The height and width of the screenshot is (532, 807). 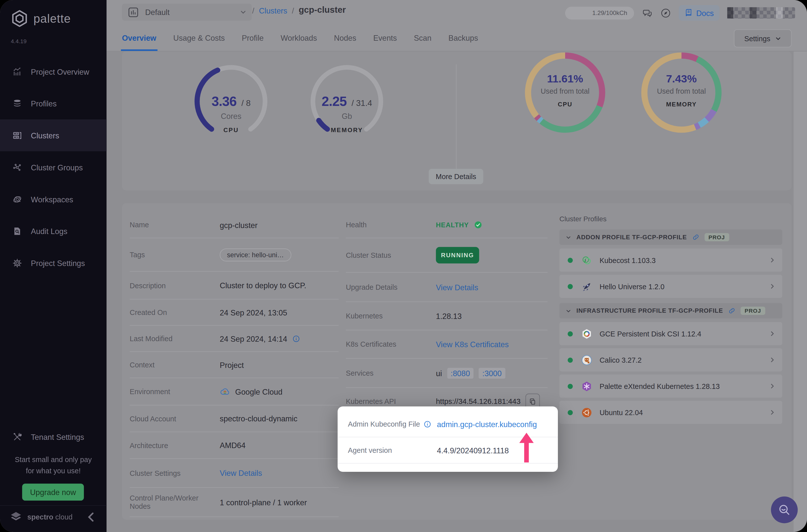 What do you see at coordinates (174, 254) in the screenshot?
I see `detail-label: Tags` at bounding box center [174, 254].